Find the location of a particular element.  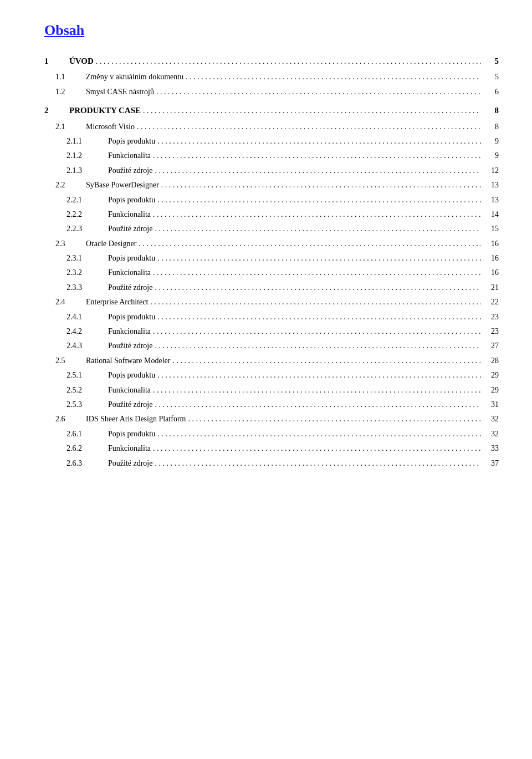

toc-label: IDS Sheer Aris Design Platform is located at coordinates (136, 419).